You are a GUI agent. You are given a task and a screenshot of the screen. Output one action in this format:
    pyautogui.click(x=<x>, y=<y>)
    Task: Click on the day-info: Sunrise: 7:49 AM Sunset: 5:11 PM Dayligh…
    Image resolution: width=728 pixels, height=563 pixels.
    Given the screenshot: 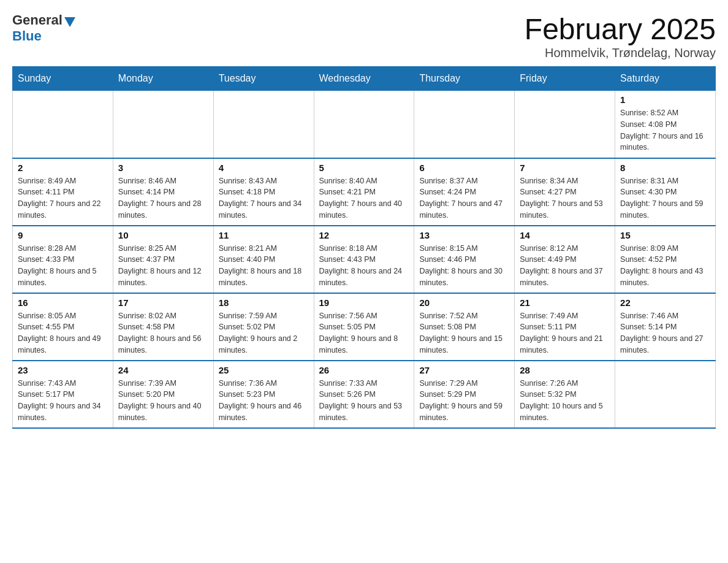 What is the action you would take?
    pyautogui.click(x=565, y=334)
    